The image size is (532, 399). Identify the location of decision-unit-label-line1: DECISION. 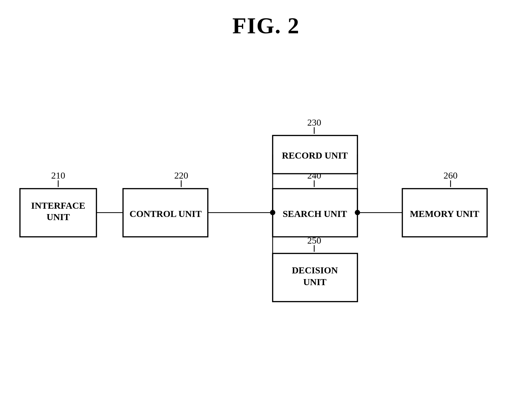
(315, 270).